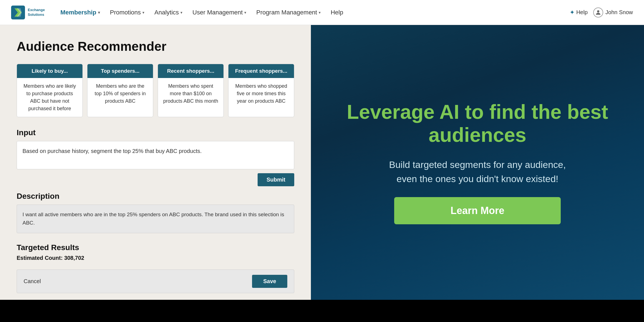 Image resolution: width=644 pixels, height=322 pixels. I want to click on card-body-likely: Members who are likely to purchase produ…, so click(50, 97).